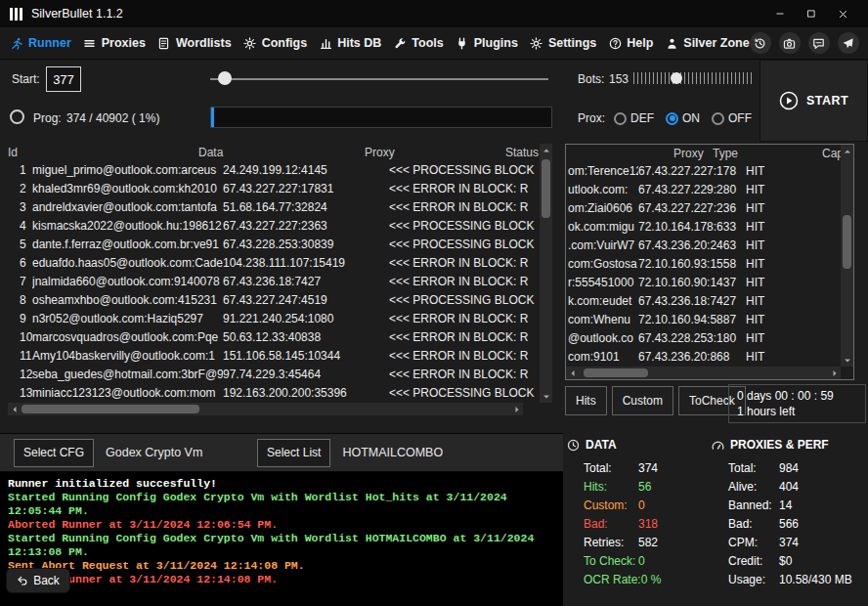 The height and width of the screenshot is (606, 868). What do you see at coordinates (704, 373) in the screenshot?
I see `hits-table-hscrollbar` at bounding box center [704, 373].